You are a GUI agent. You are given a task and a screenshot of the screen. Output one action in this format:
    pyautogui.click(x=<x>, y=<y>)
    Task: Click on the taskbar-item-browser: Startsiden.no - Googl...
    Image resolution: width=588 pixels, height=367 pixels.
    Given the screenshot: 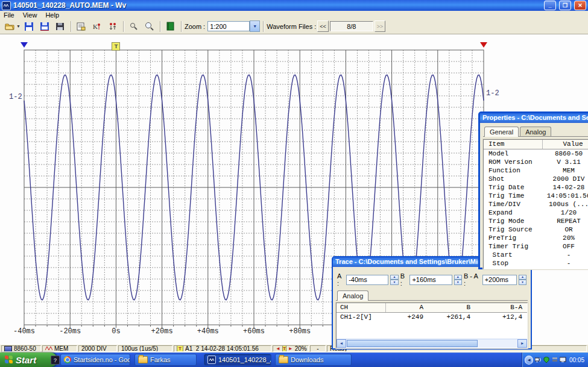 What is the action you would take?
    pyautogui.click(x=95, y=360)
    